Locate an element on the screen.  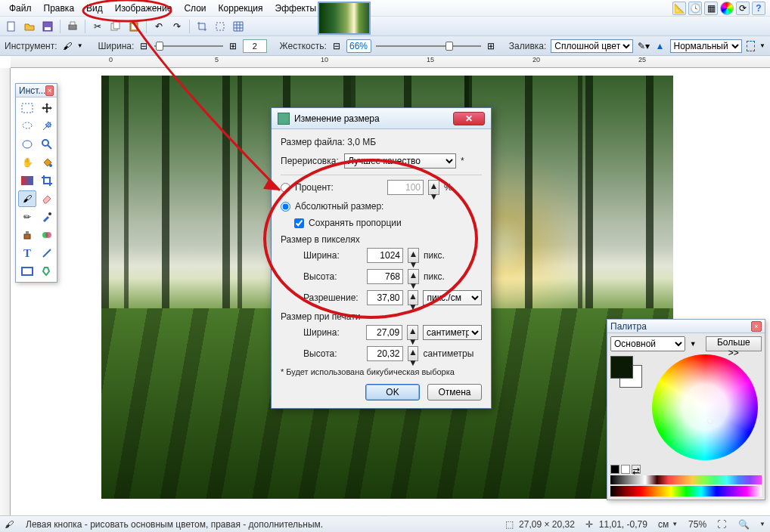
tool-recolor is located at coordinates (47, 235).